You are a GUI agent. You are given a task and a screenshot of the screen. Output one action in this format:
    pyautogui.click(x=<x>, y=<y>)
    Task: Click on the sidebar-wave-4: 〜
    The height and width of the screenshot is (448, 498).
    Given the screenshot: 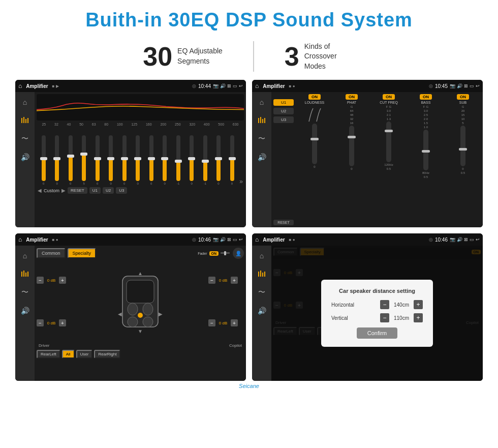 What is the action you would take?
    pyautogui.click(x=262, y=292)
    